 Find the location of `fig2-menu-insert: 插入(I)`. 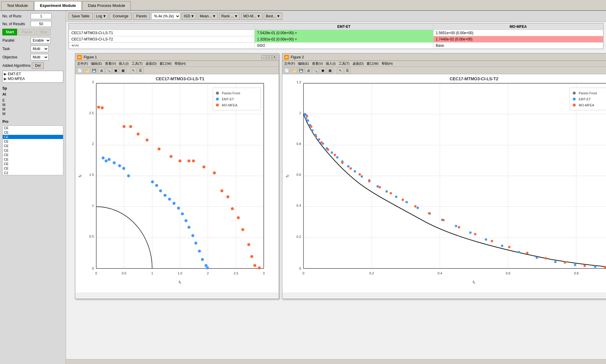

fig2-menu-insert: 插入(I) is located at coordinates (331, 64).